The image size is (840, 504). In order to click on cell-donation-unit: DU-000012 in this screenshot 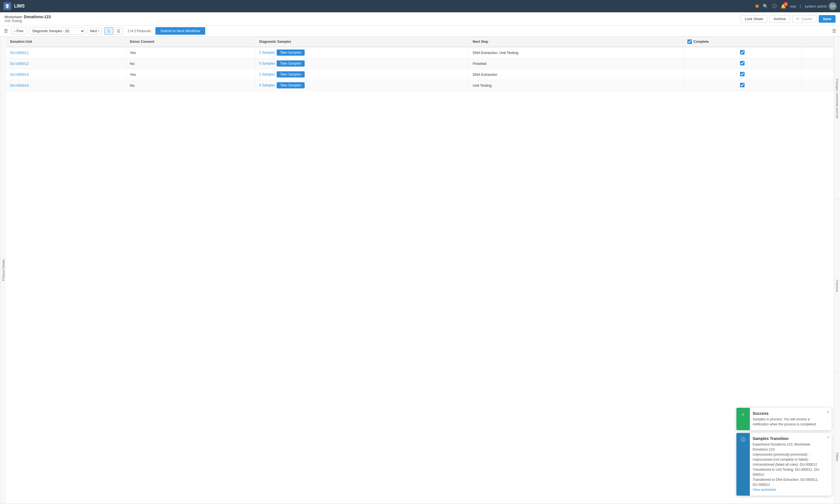, I will do `click(66, 64)`.